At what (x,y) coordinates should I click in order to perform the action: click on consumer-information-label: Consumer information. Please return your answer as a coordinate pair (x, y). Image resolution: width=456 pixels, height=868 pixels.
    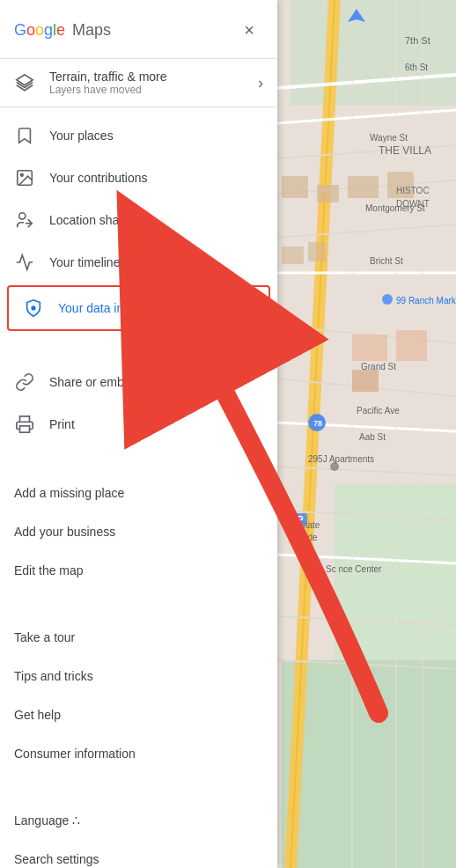
    Looking at the image, I should click on (75, 754).